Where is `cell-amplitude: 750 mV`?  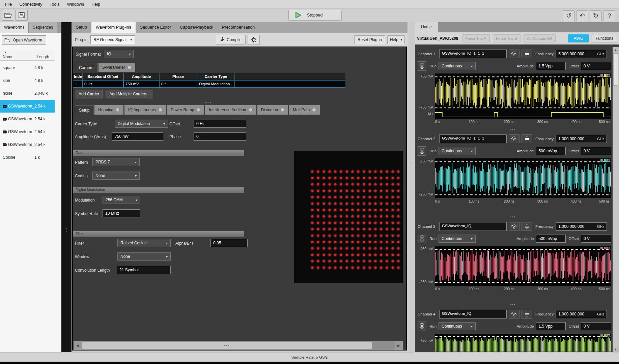 cell-amplitude: 750 mV is located at coordinates (141, 84).